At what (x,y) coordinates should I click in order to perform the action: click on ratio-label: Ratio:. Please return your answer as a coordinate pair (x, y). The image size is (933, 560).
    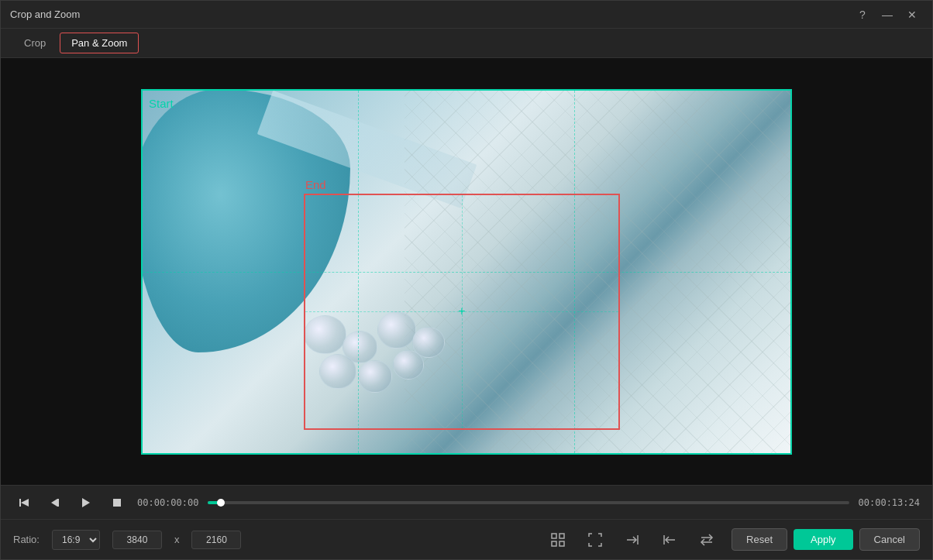
    Looking at the image, I should click on (26, 539).